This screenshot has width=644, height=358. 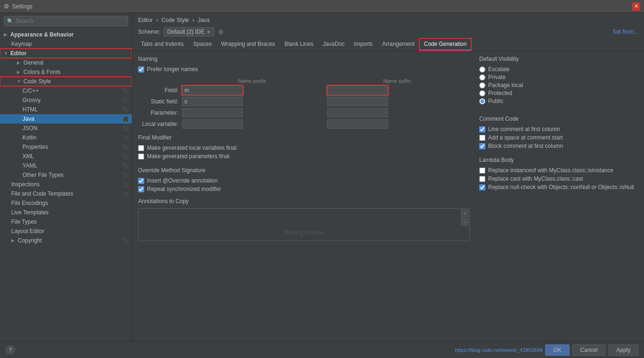 What do you see at coordinates (66, 110) in the screenshot?
I see `sidebar-item-html: HTML ⬛` at bounding box center [66, 110].